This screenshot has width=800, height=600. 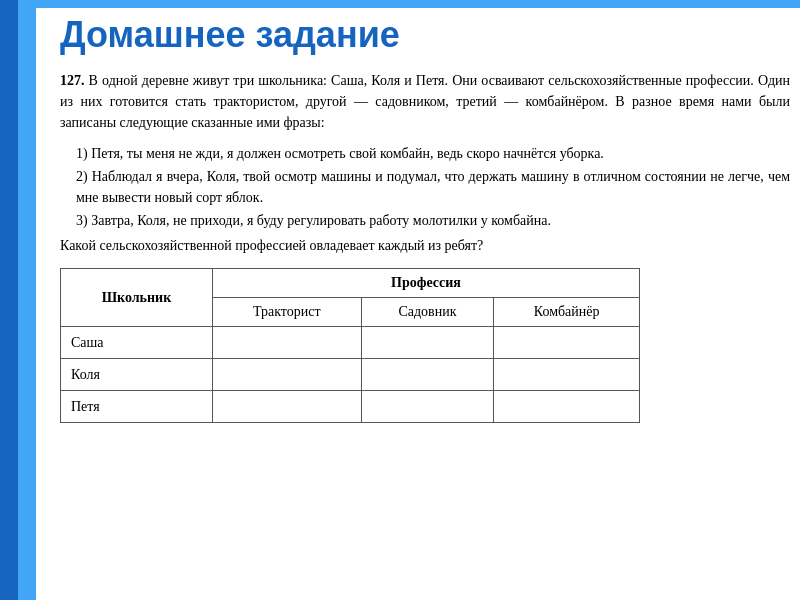 What do you see at coordinates (137, 375) in the screenshot?
I see `student-name-2: Коля` at bounding box center [137, 375].